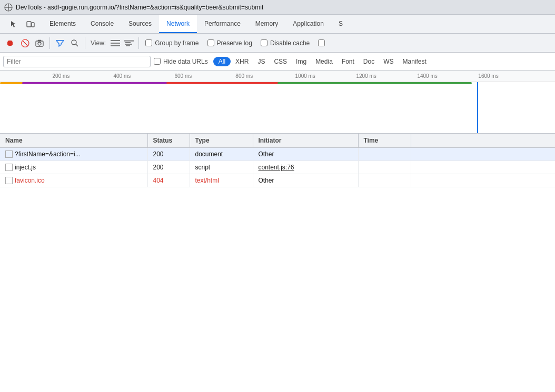 The width and height of the screenshot is (555, 392). Describe the element at coordinates (278, 155) in the screenshot. I see `table-row: ?firstName=&action=i...200documentOther` at that location.